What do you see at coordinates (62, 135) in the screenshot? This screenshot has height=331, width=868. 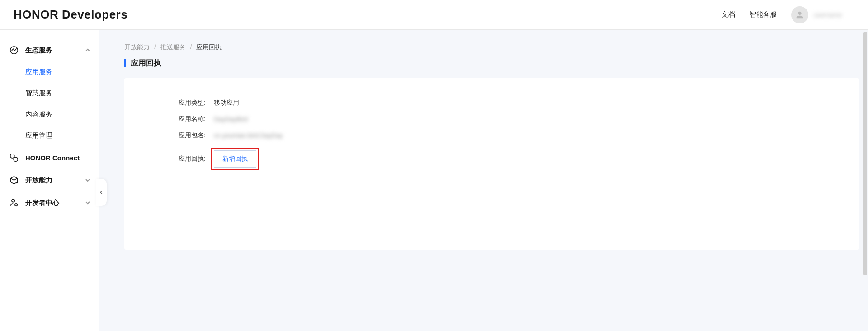 I see `sidebar-item-app-manage: 应用管理` at bounding box center [62, 135].